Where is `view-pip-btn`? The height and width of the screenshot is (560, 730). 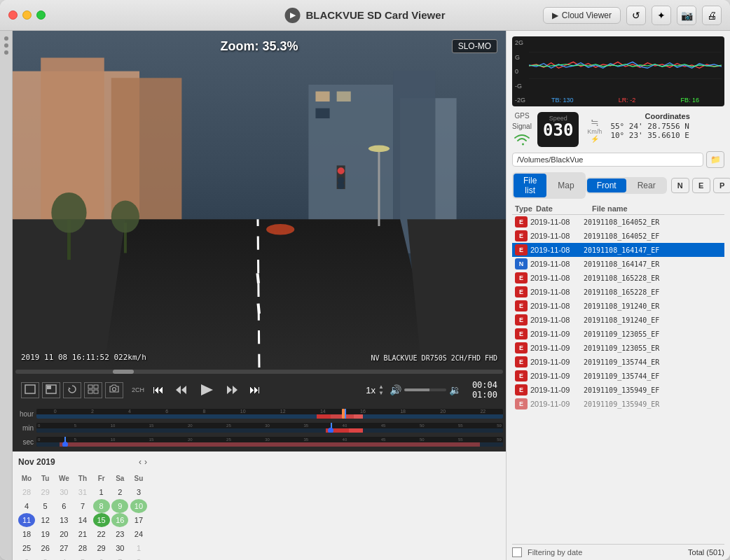
view-pip-btn is located at coordinates (51, 391).